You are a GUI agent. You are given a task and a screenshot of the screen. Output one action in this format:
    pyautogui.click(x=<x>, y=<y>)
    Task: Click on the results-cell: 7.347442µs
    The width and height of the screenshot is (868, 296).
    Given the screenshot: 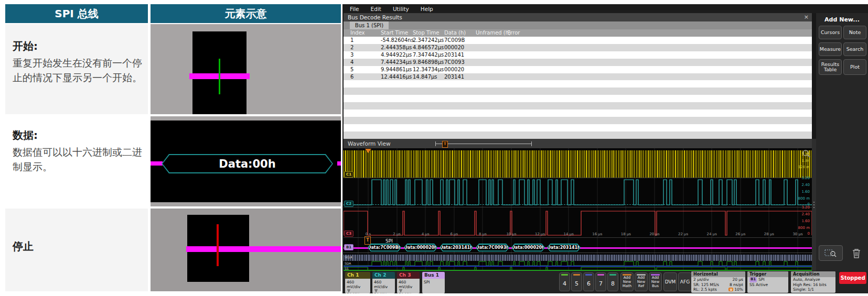 What is the action you would take?
    pyautogui.click(x=428, y=55)
    